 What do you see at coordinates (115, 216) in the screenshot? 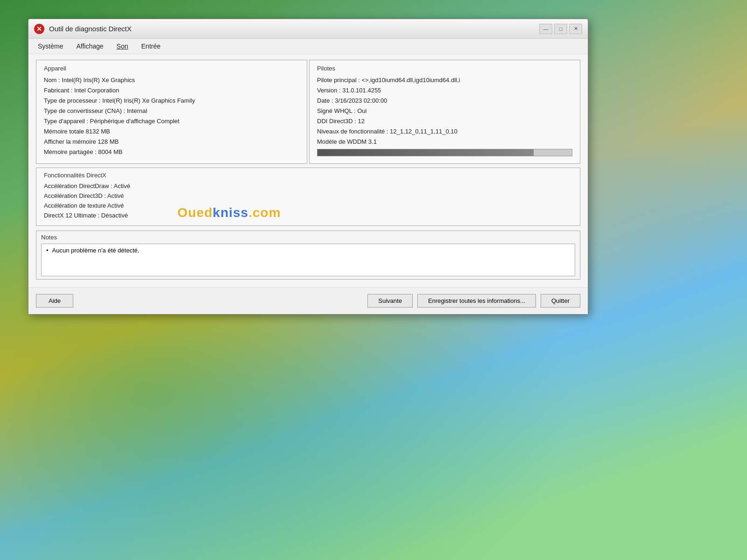
I see `dx12-value: Désactivé` at bounding box center [115, 216].